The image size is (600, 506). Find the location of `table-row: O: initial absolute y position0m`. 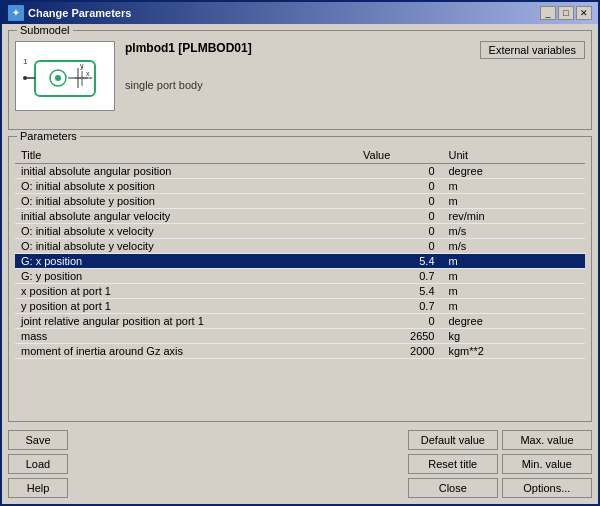

table-row: O: initial absolute y position0m is located at coordinates (300, 202).